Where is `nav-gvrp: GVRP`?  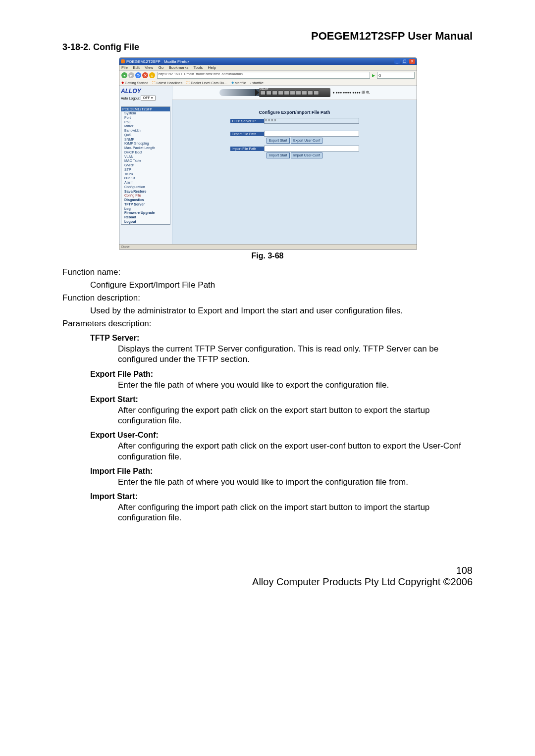
nav-gvrp: GVRP is located at coordinates (146, 165).